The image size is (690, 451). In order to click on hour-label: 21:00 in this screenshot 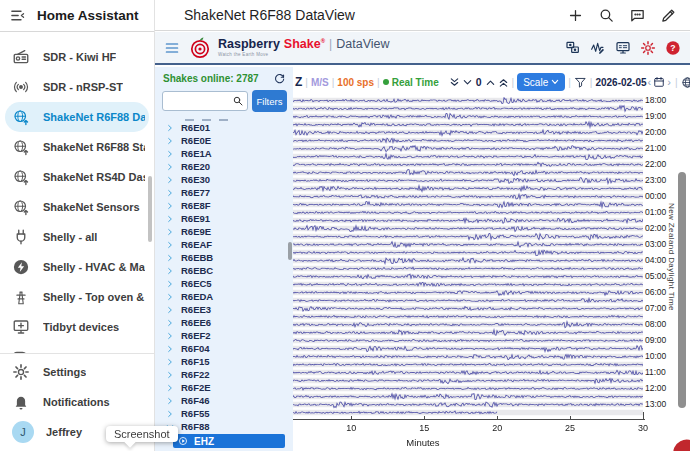, I will do `click(656, 148)`.